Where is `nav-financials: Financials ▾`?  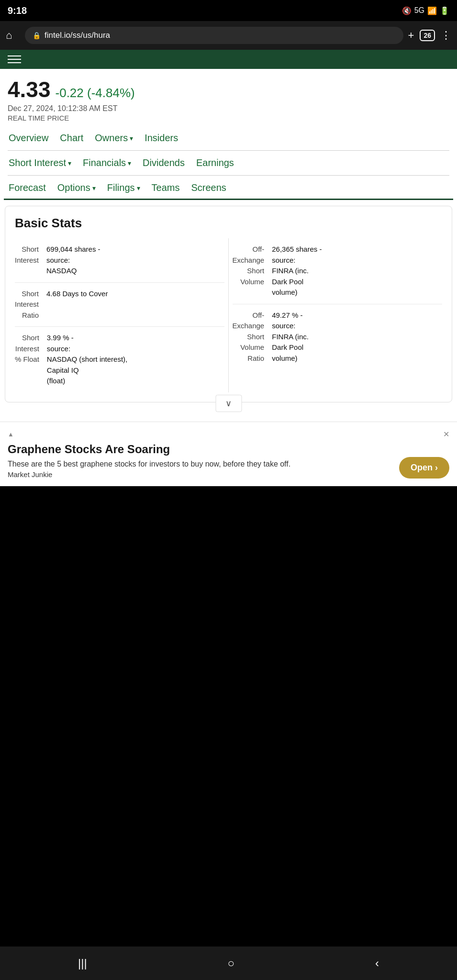 nav-financials: Financials ▾ is located at coordinates (107, 163).